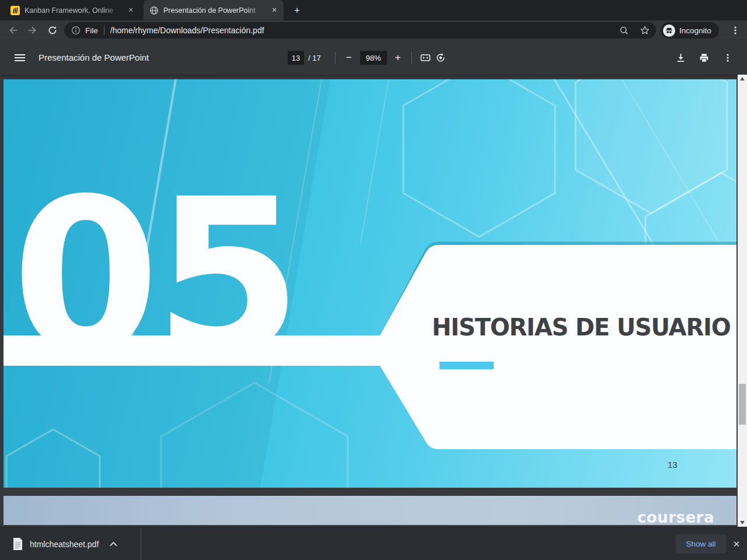 This screenshot has height=560, width=747. I want to click on print-button, so click(704, 58).